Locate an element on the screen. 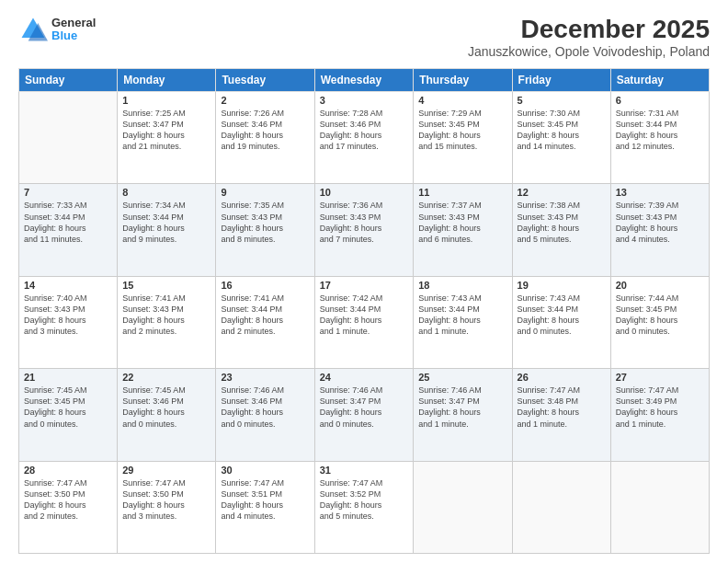 The height and width of the screenshot is (563, 728). day-info: Sunrise: 7:31 AM Sunset: 3:44 PM Dayligh… is located at coordinates (660, 131).